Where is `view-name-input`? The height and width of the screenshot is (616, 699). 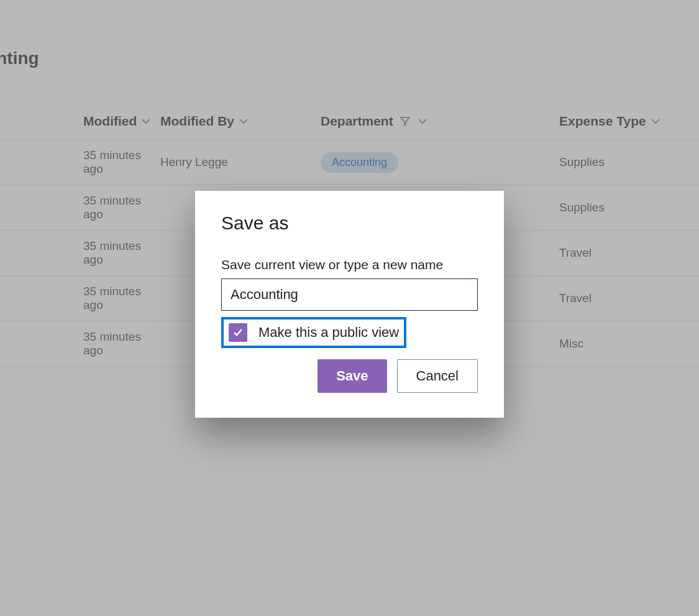
view-name-input is located at coordinates (349, 295).